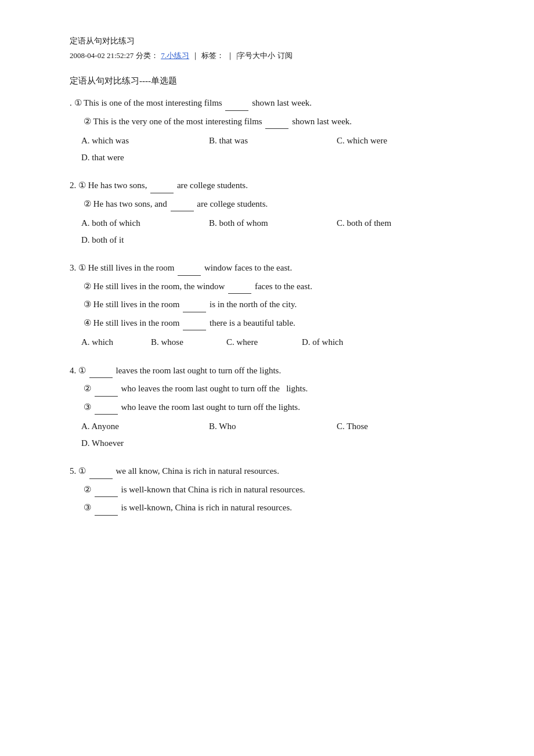  I want to click on q2-circle2: ② He has two sons, and are college stude…, so click(175, 204).